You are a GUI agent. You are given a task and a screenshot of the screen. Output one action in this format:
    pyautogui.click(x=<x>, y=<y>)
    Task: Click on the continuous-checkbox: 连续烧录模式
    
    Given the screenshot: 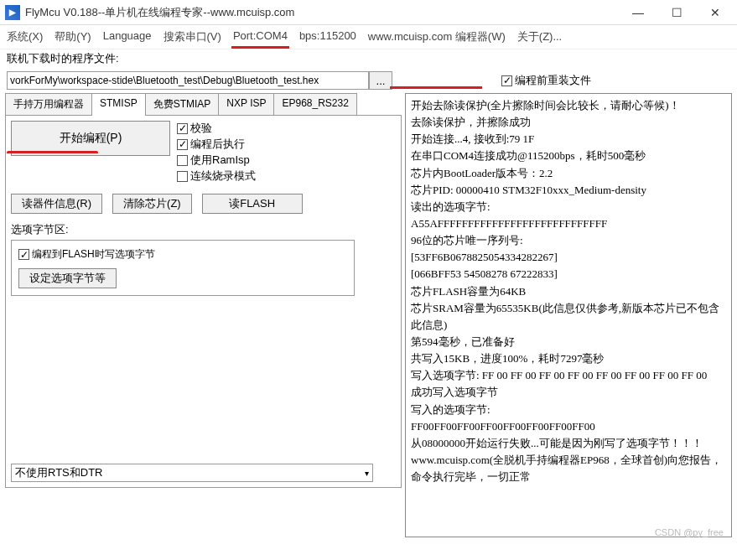 What is the action you would take?
    pyautogui.click(x=216, y=176)
    